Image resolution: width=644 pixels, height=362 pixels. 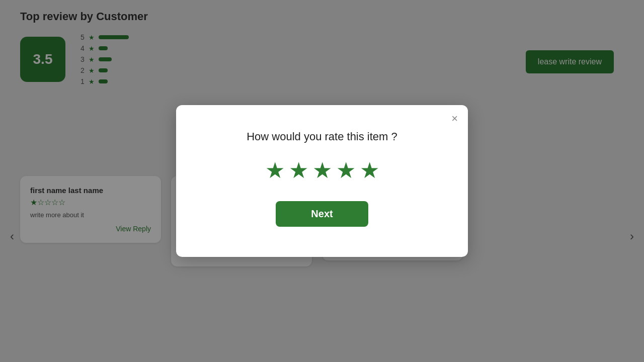 What do you see at coordinates (346, 170) in the screenshot?
I see `modal-star-4: ★` at bounding box center [346, 170].